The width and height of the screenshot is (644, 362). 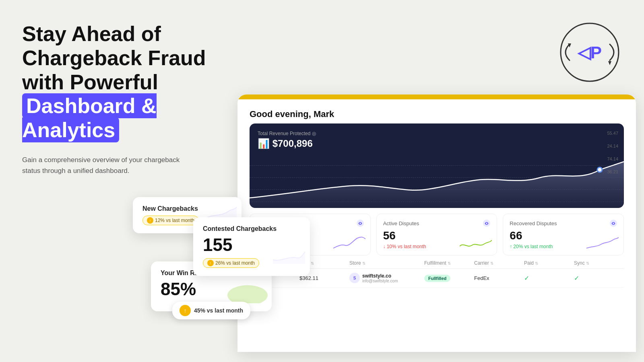 What do you see at coordinates (252, 229) in the screenshot?
I see `contested-chargebacks-title: Contested Chargebacks` at bounding box center [252, 229].